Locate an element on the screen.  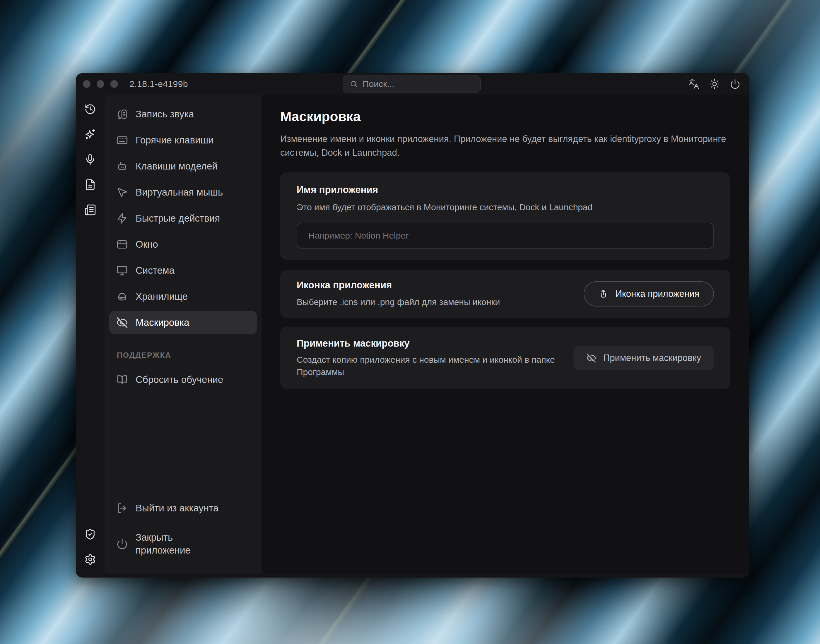
card-app-name: Имя приложения Это имя будет отображатьс… is located at coordinates (505, 216).